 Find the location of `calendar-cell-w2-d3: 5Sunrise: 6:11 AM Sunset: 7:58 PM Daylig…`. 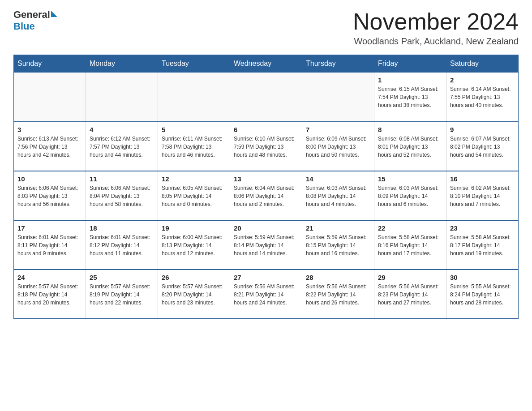

calendar-cell-w2-d3: 5Sunrise: 6:11 AM Sunset: 7:58 PM Daylig… is located at coordinates (194, 146).